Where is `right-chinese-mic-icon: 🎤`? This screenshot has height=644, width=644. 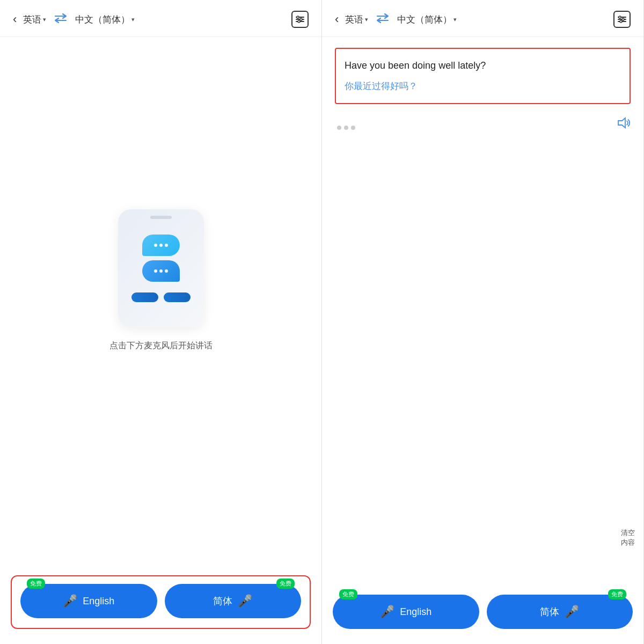
right-chinese-mic-icon: 🎤 is located at coordinates (572, 612).